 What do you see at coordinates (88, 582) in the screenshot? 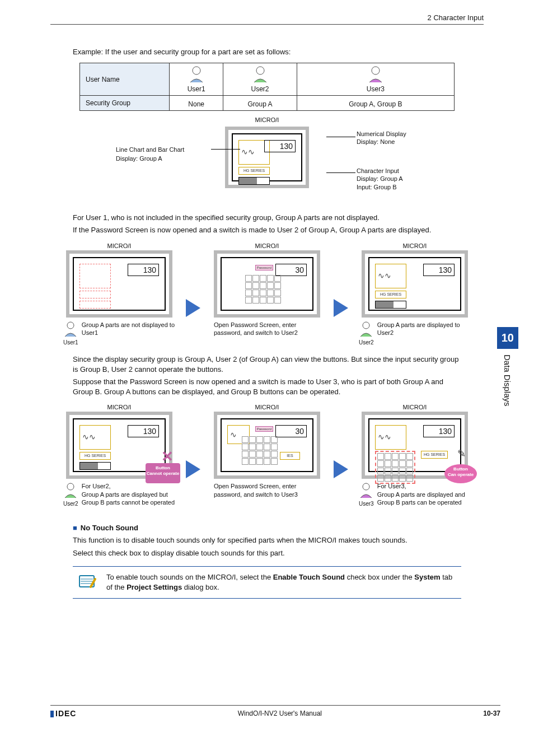
I see `note-icon` at bounding box center [88, 582].